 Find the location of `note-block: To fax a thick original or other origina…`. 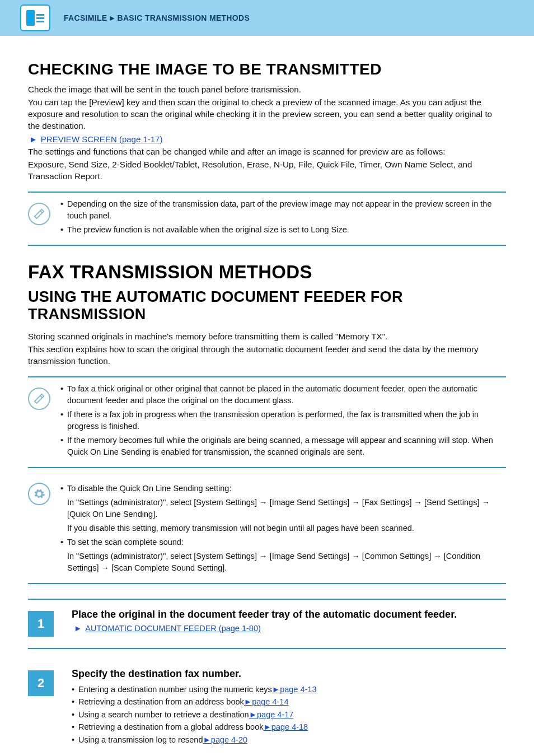

note-block: To fax a thick original or other origina… is located at coordinates (267, 422).